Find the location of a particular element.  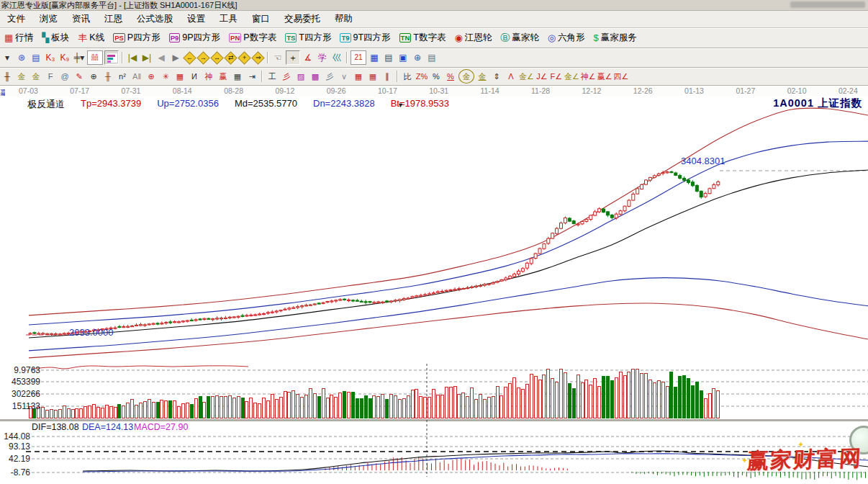

purple-fan-icon: ▨ is located at coordinates (301, 76).